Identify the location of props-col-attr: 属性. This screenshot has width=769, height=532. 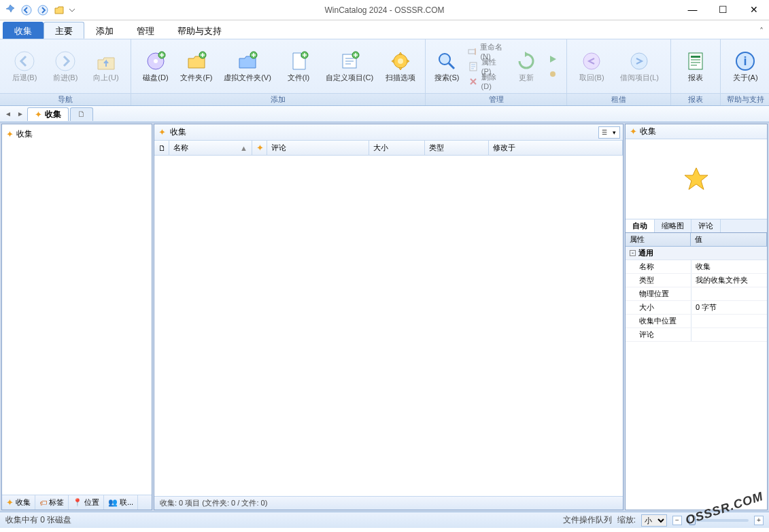
(658, 239).